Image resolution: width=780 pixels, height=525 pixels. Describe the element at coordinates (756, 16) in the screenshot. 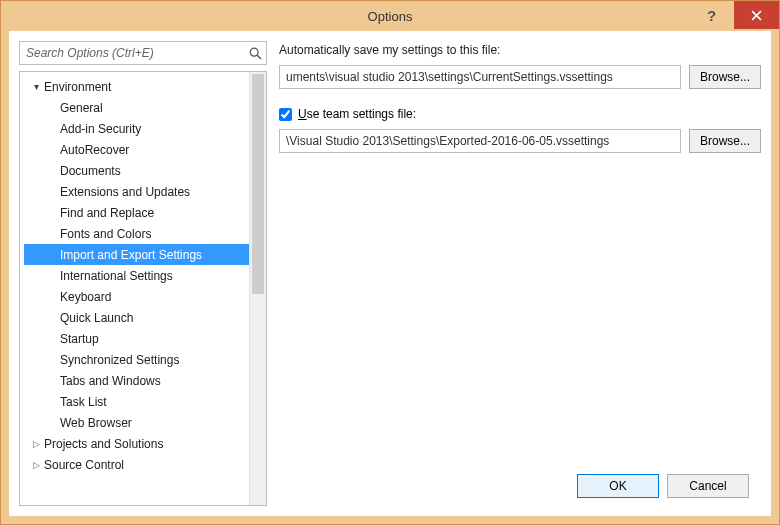

I see `close-icon` at that location.